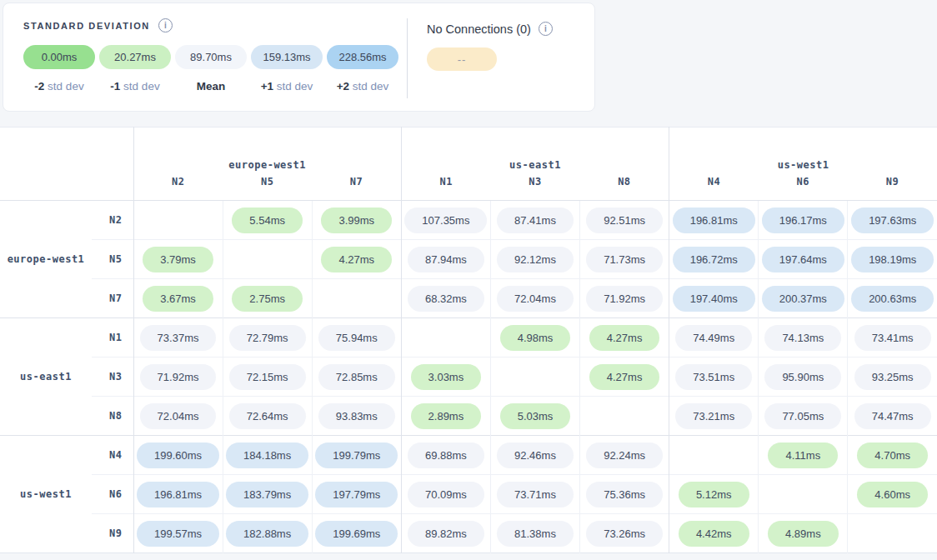 Image resolution: width=937 pixels, height=560 pixels. What do you see at coordinates (892, 260) in the screenshot?
I see `latency-chip: 198.19ms` at bounding box center [892, 260].